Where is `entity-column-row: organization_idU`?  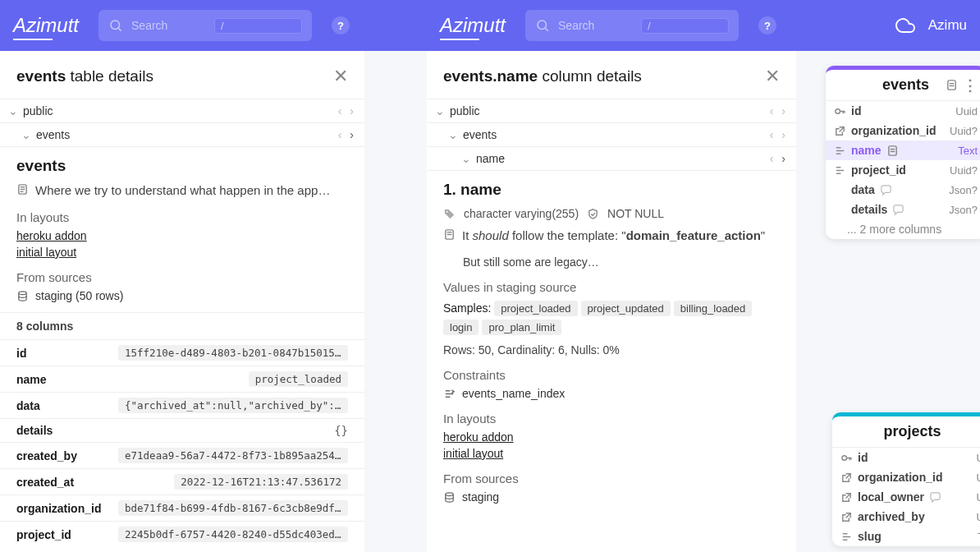 entity-column-row: organization_idU is located at coordinates (906, 477).